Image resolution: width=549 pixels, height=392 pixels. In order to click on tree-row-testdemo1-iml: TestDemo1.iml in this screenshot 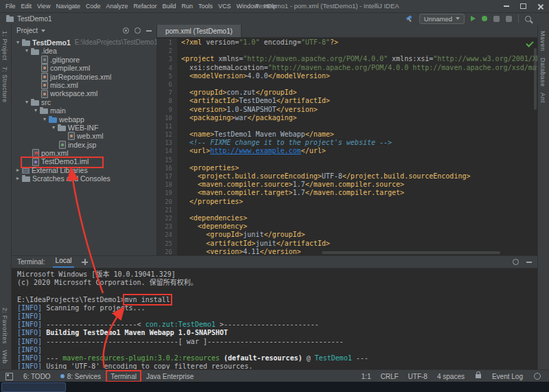, I will do `click(84, 161)`.